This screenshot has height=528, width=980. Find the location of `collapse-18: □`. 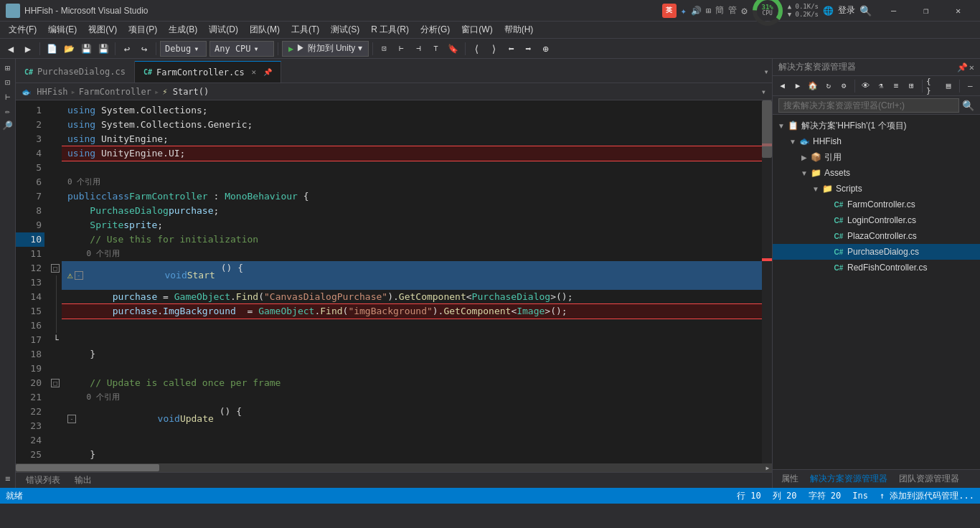

collapse-18: □ is located at coordinates (55, 383).